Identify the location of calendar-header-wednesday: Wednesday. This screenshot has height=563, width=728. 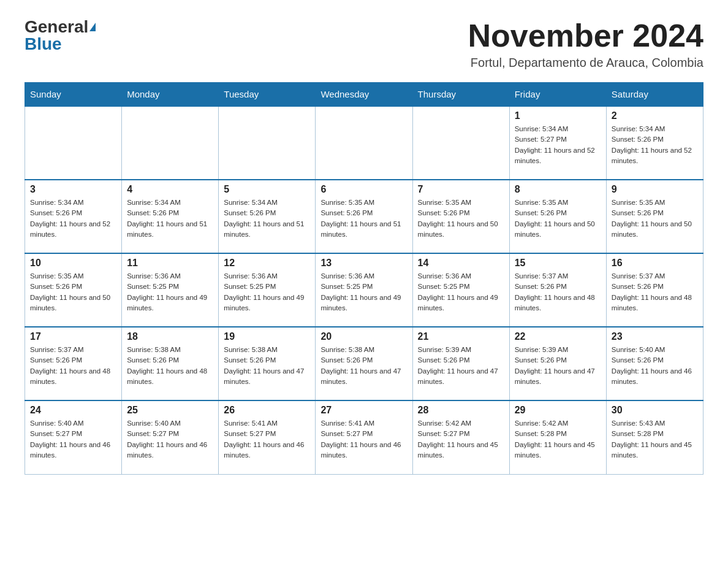
(364, 94).